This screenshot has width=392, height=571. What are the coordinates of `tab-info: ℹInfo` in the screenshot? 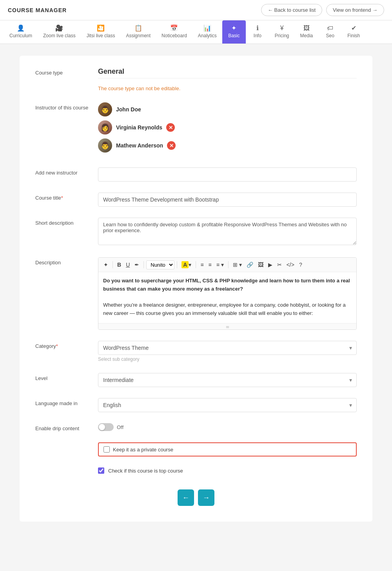 It's located at (258, 32).